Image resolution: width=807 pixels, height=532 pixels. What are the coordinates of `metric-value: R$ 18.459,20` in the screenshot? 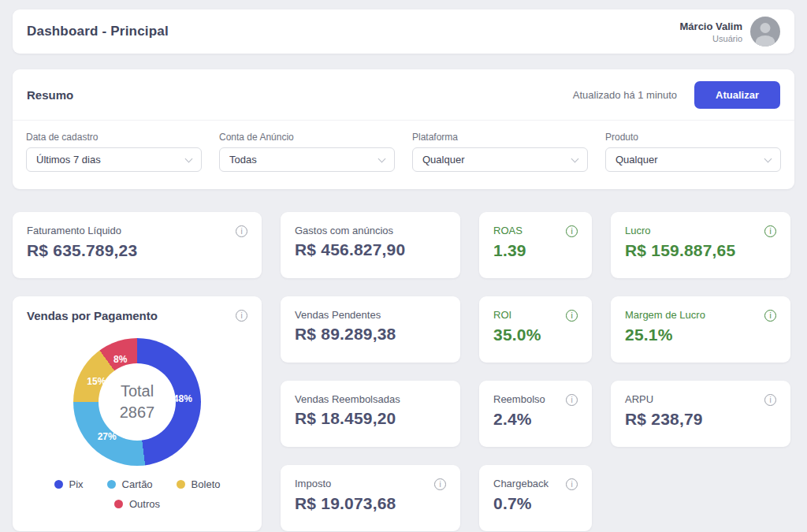 It's located at (370, 419).